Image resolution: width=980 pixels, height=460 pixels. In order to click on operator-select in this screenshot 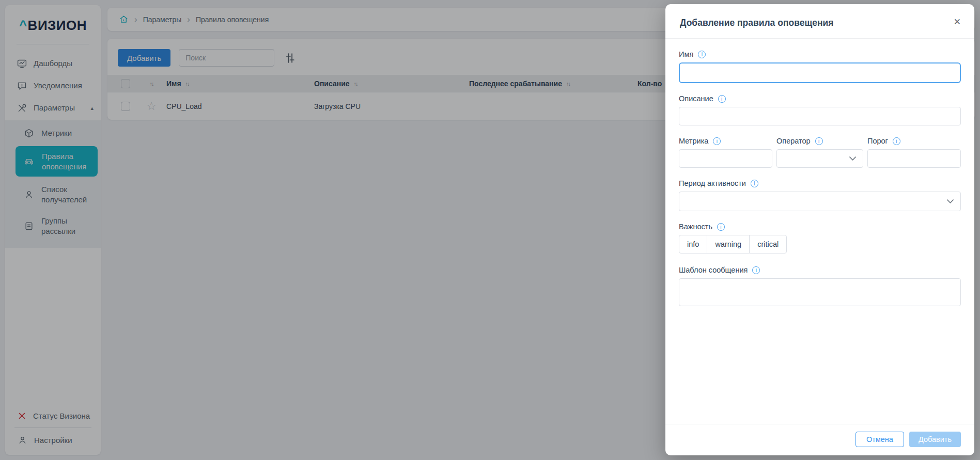, I will do `click(820, 158)`.